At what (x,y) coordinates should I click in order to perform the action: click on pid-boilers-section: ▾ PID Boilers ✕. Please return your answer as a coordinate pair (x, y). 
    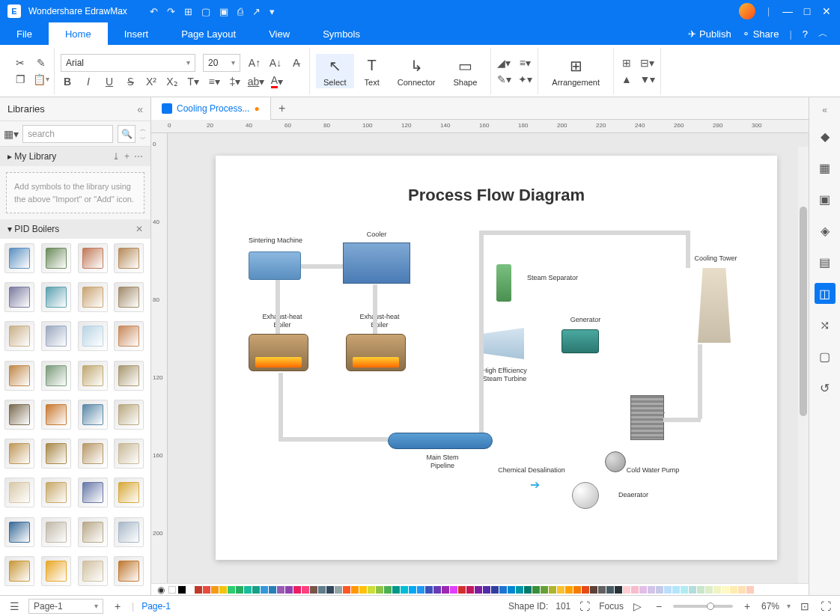
    Looking at the image, I should click on (75, 229).